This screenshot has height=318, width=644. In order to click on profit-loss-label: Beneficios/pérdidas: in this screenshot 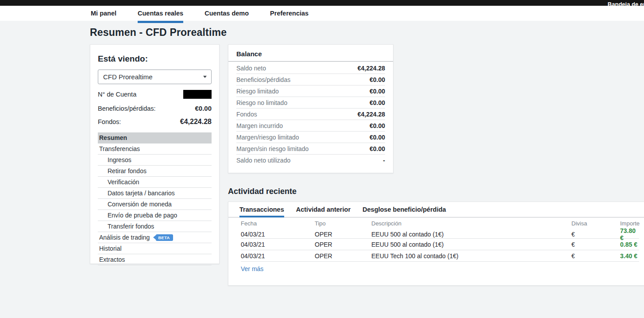, I will do `click(127, 109)`.